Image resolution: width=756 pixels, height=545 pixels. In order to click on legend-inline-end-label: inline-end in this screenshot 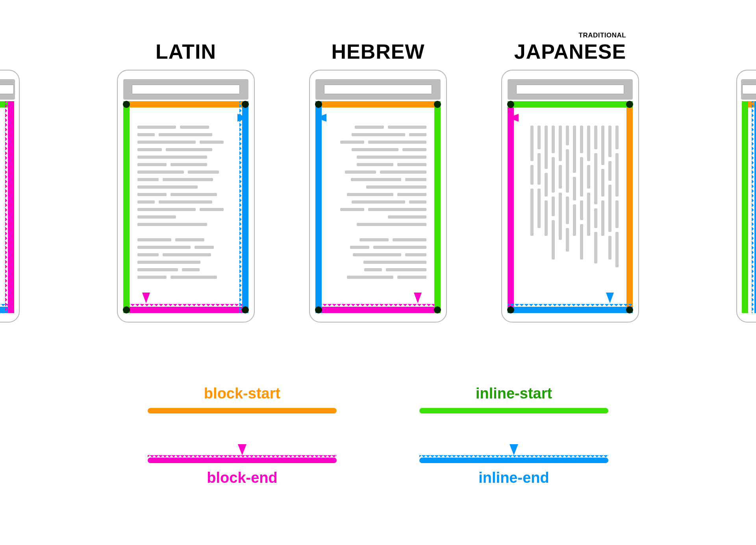, I will do `click(513, 478)`.